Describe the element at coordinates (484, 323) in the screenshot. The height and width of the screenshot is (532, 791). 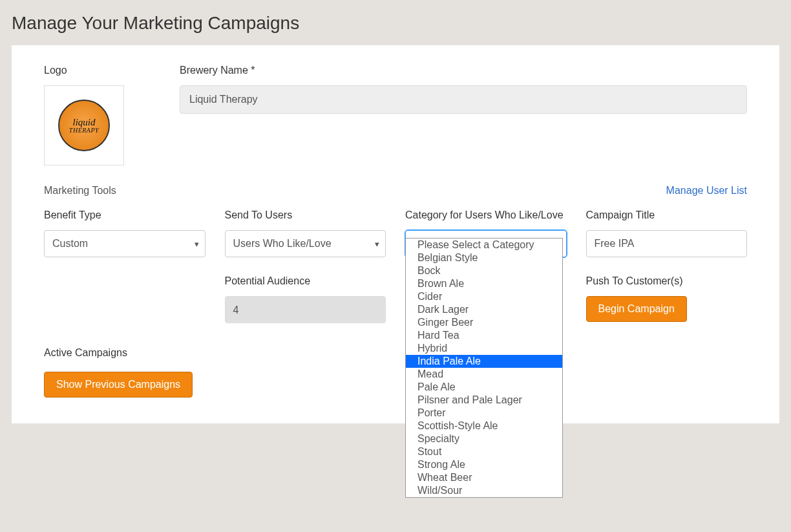
I see `category-option: Ginger Beer` at that location.